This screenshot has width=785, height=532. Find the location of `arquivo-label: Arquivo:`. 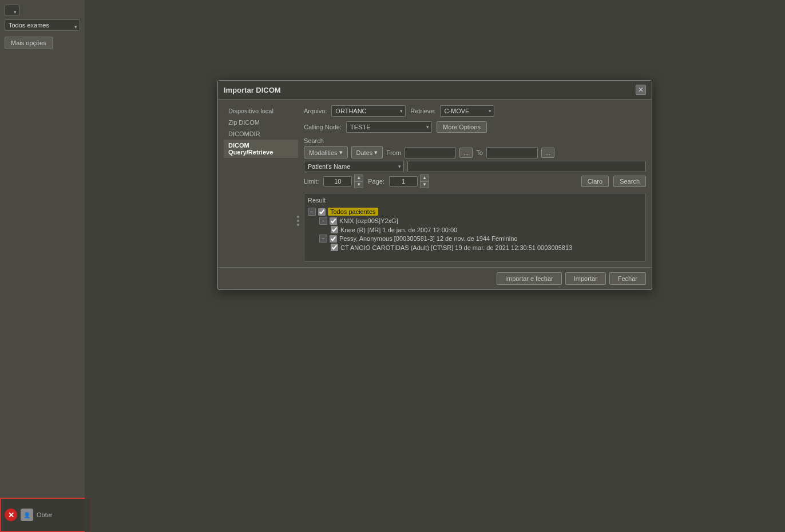

arquivo-label: Arquivo: is located at coordinates (315, 111).